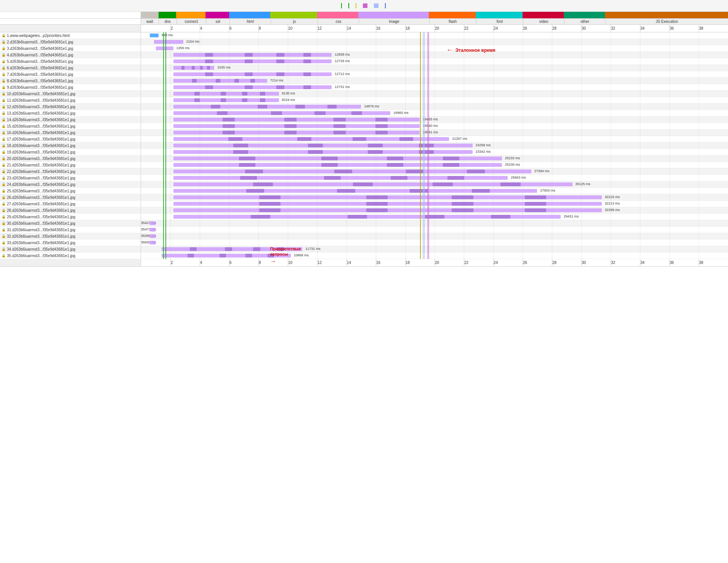 Image resolution: width=728 pixels, height=563 pixels. Describe the element at coordinates (435, 184) in the screenshot. I see `row-timeline: 30125 ms` at that location.